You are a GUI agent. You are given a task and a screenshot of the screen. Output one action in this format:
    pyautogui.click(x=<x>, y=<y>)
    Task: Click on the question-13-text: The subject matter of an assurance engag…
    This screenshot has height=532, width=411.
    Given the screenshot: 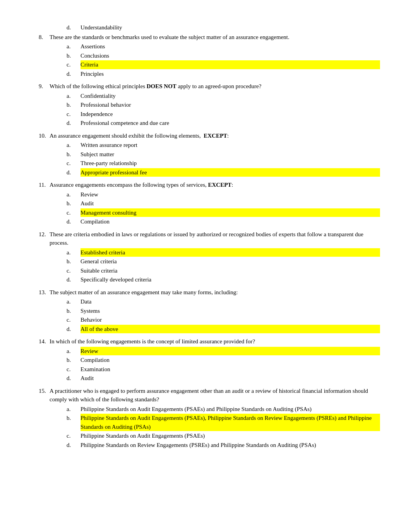 What is the action you would take?
    pyautogui.click(x=215, y=292)
    